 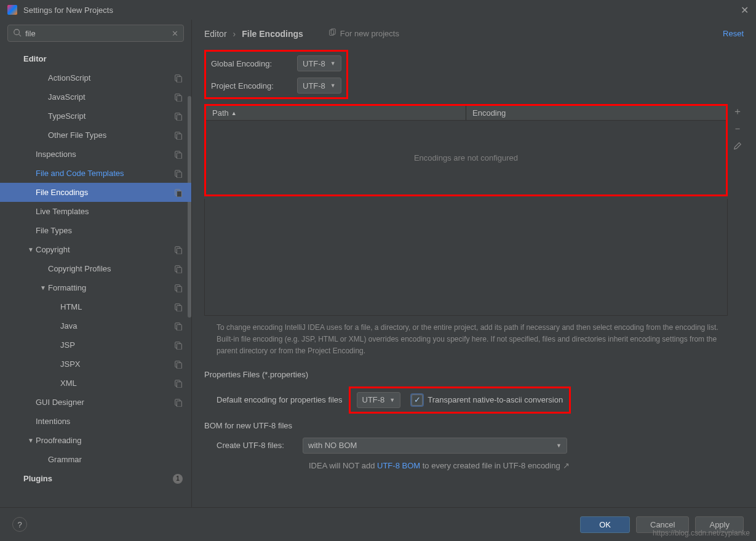 What do you see at coordinates (103, 59) in the screenshot?
I see `sidebar-item-label: Editor` at bounding box center [103, 59].